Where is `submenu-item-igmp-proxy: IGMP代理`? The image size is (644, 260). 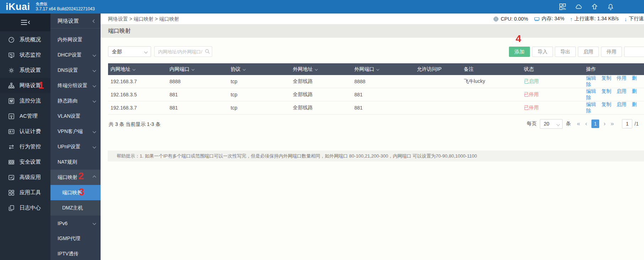
submenu-item-igmp-proxy: IGMP代理 is located at coordinates (75, 238).